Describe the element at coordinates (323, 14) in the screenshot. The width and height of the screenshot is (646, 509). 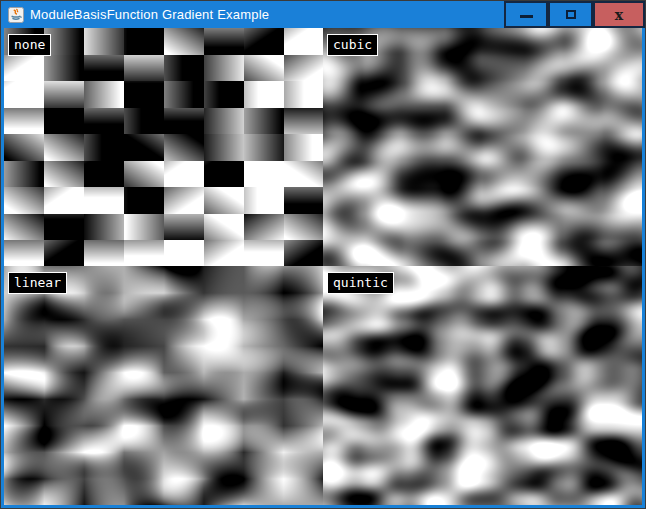
I see `titlebar: ModuleBasisFunction Gradient Example x` at that location.